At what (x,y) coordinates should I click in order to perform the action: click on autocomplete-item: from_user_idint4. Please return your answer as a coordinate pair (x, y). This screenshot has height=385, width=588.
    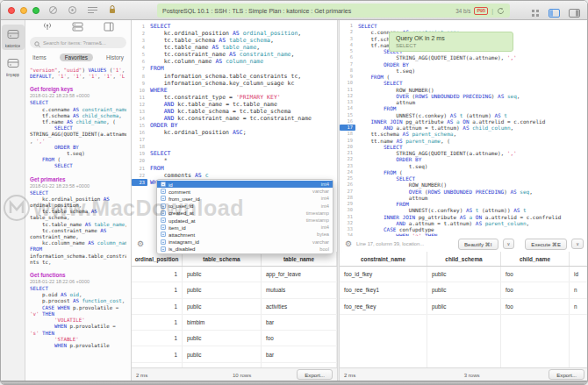
    Looking at the image, I should click on (245, 198).